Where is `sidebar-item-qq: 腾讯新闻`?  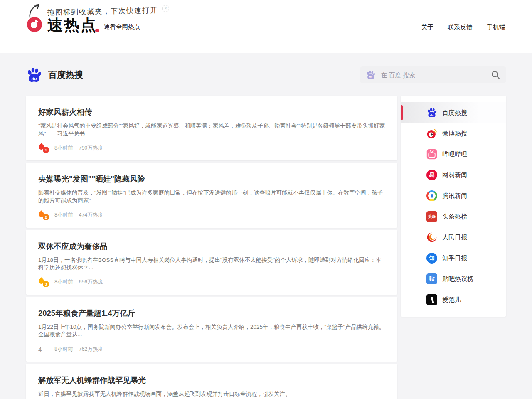
sidebar-item-qq: 腾讯新闻 is located at coordinates (453, 196).